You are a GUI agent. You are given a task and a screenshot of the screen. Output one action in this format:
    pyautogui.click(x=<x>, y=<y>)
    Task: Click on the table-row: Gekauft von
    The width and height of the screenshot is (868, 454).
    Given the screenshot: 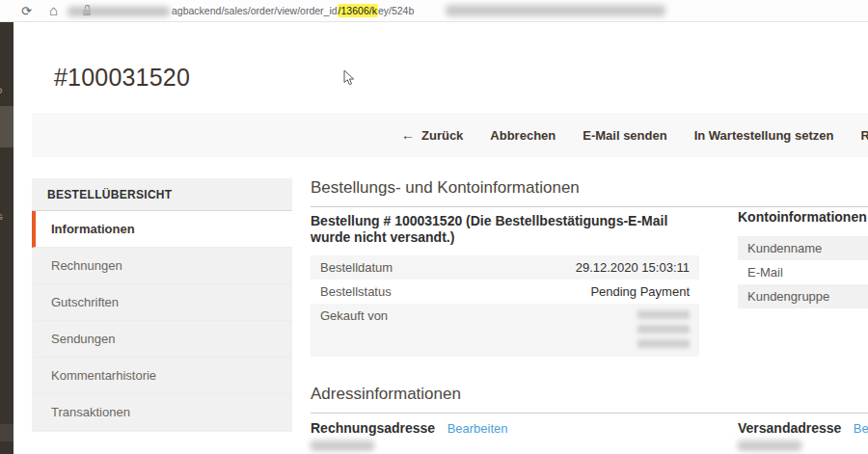 What is the action you would take?
    pyautogui.click(x=505, y=330)
    